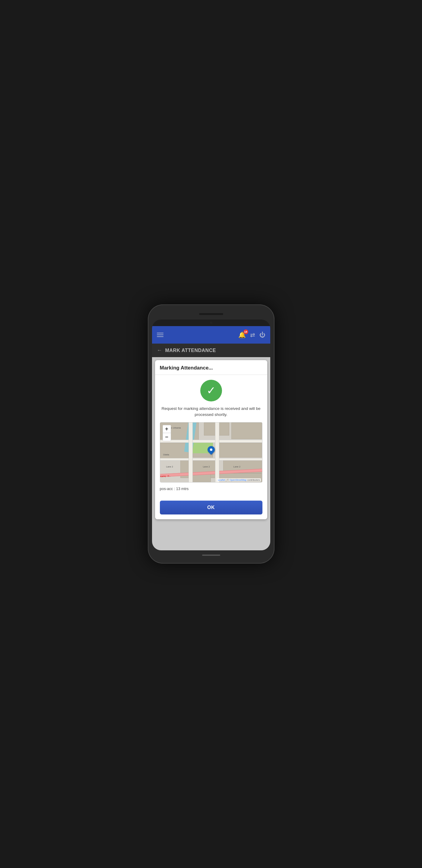  I want to click on map-attribution: Leaflet | © OpenStreetMap contributors, so click(239, 480).